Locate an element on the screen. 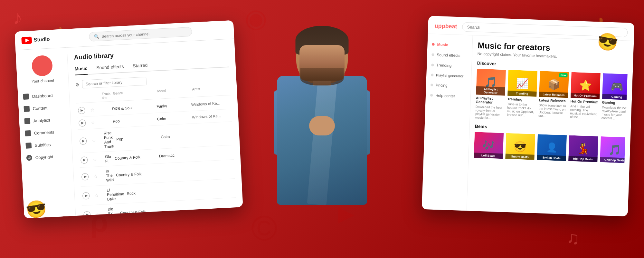 The image size is (644, 258). yt-col-title: Track title is located at coordinates (106, 95).